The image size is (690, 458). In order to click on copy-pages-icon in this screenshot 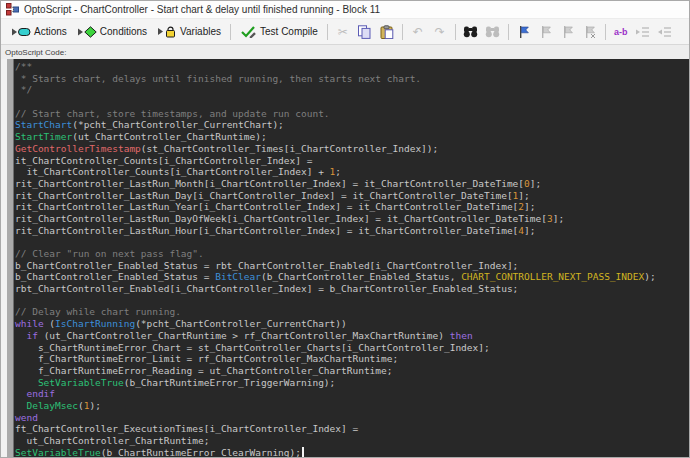, I will do `click(364, 32)`.